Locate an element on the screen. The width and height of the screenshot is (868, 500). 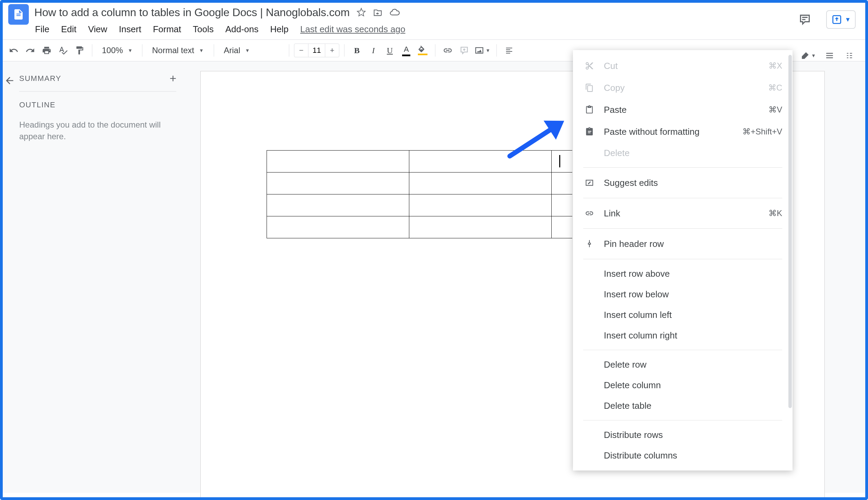
menu-view: View is located at coordinates (98, 30).